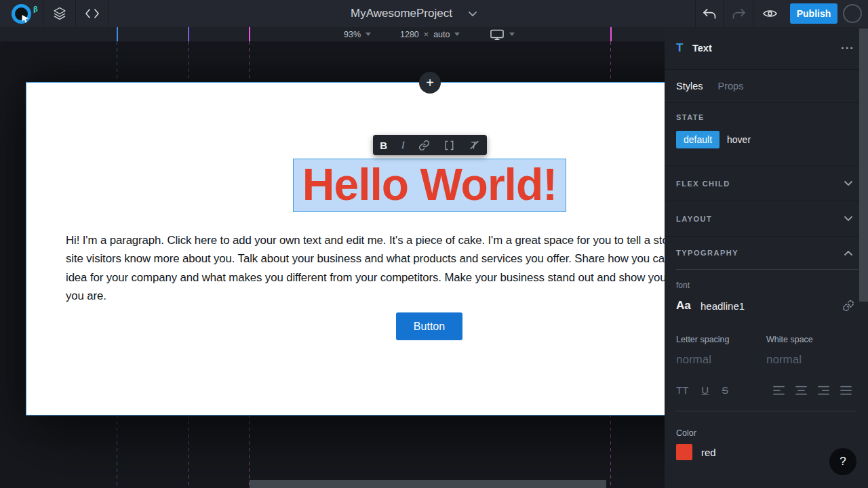 The height and width of the screenshot is (488, 868). I want to click on bold-button: B, so click(384, 145).